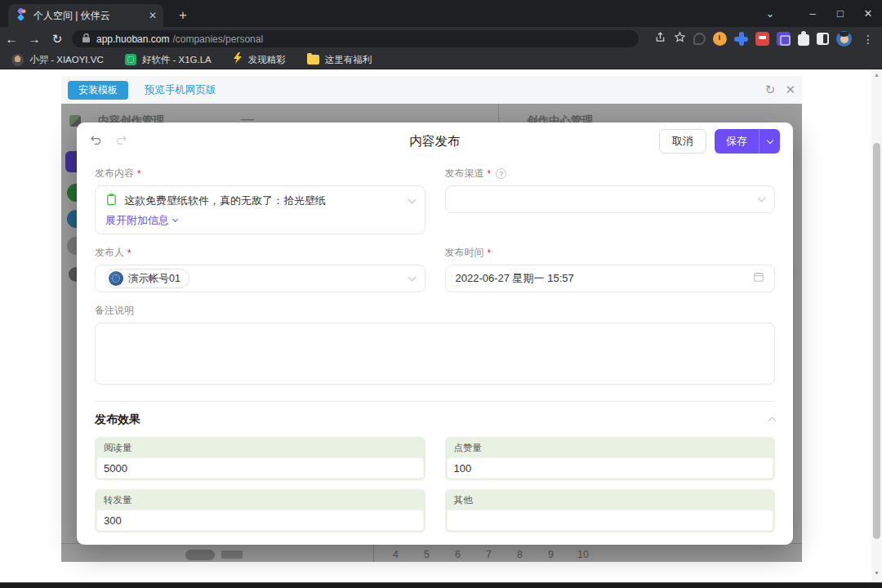 The width and height of the screenshot is (882, 588). Describe the element at coordinates (611, 511) in the screenshot. I see `effect-field-other: 其他` at that location.